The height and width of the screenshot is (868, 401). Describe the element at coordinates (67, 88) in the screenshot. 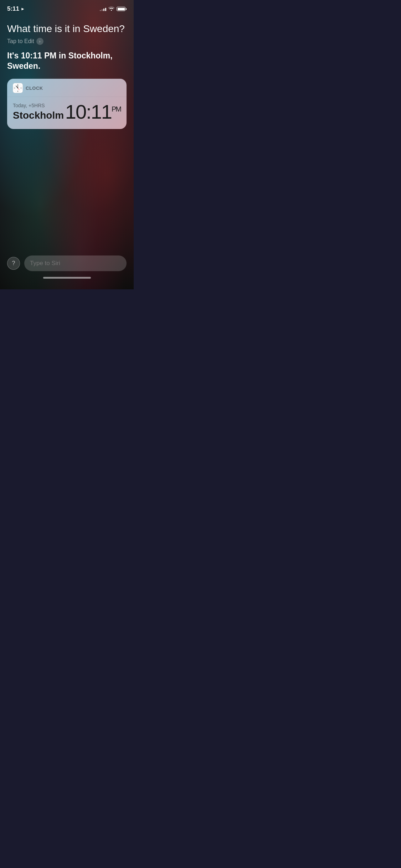

I see `clock-card-header: CLOCK` at that location.